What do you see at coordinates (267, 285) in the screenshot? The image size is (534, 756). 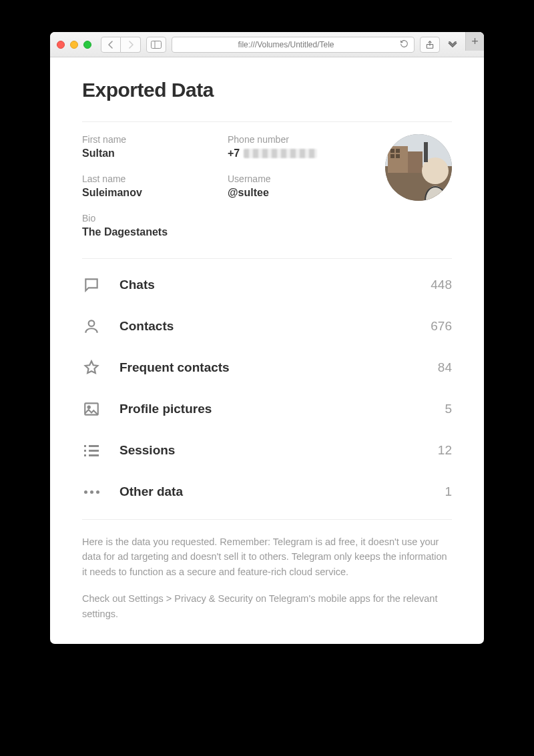 I see `section-chats: Chats 448` at bounding box center [267, 285].